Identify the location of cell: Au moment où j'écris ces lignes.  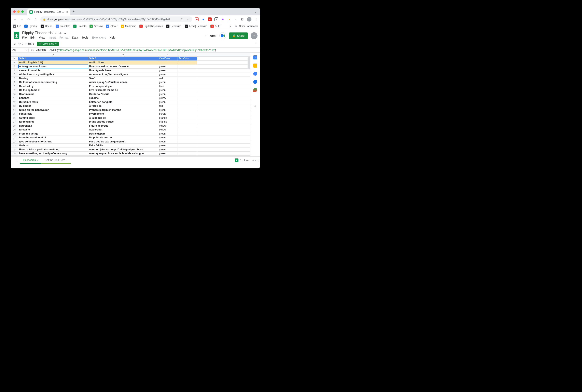
(123, 74).